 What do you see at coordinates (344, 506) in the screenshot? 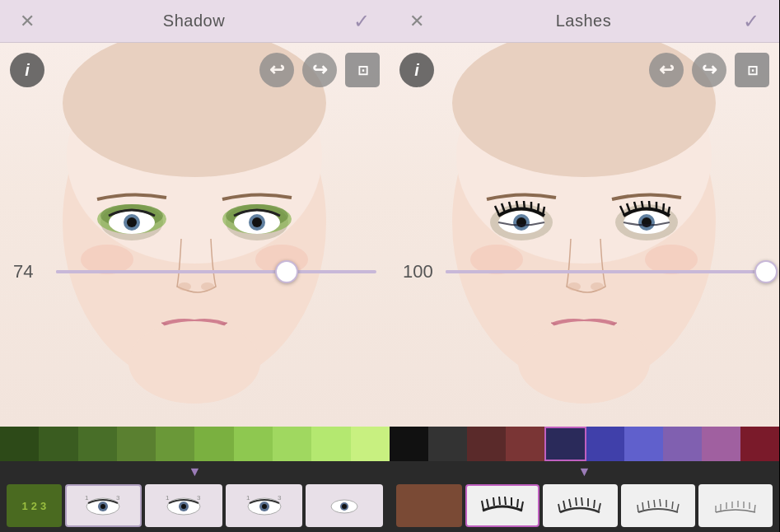
I see `shadow-eye-small` at bounding box center [344, 506].